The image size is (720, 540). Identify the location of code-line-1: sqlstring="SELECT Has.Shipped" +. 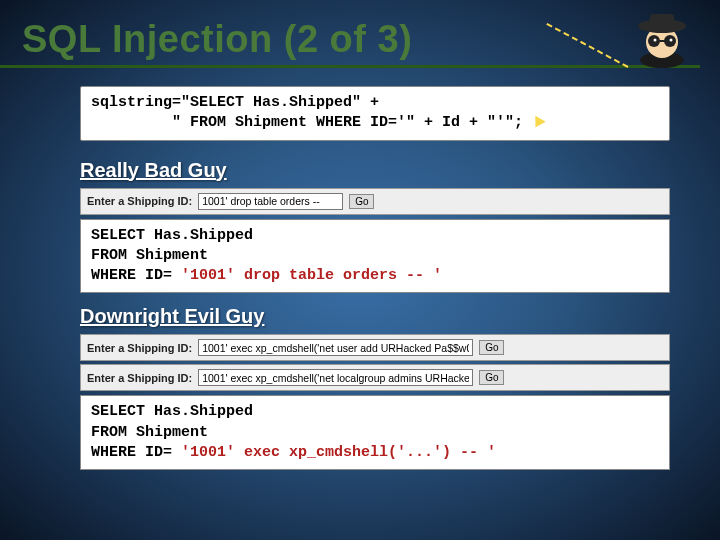
(235, 102).